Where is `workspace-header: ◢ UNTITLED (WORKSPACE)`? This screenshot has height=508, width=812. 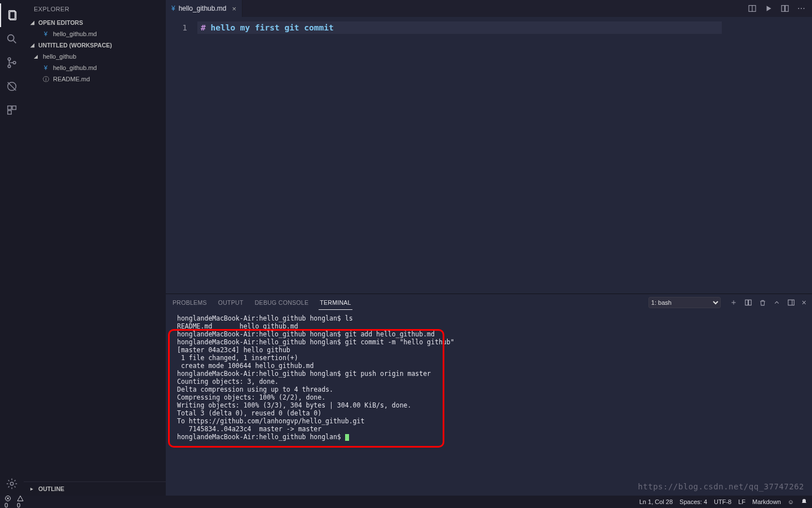 workspace-header: ◢ UNTITLED (WORKSPACE) is located at coordinates (95, 45).